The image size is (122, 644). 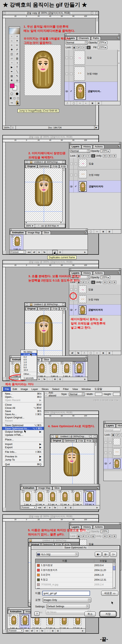 I want to click on lock-all-icon: ◘, so click(x=88, y=48).